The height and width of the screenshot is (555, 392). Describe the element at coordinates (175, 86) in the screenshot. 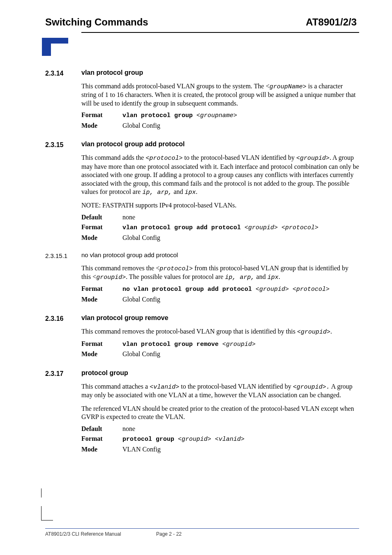

I see `text: This command adds protocol-based VLAN gr…` at that location.